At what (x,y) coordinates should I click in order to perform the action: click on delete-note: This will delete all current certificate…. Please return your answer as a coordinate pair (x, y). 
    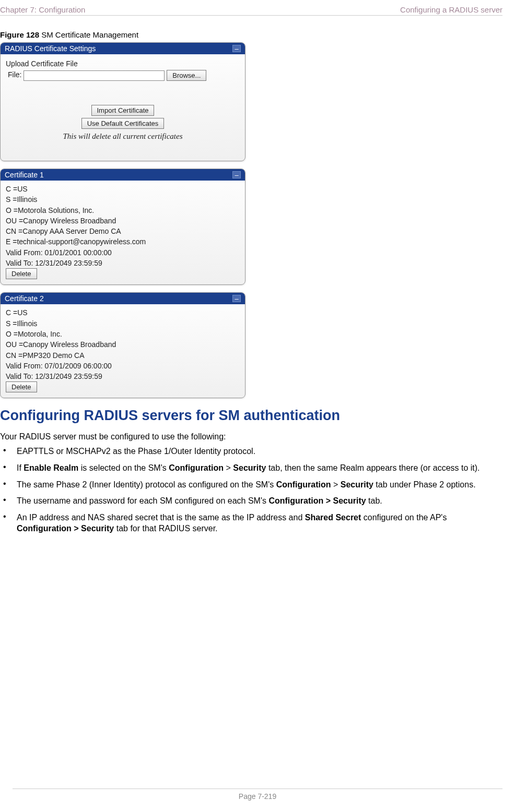
    Looking at the image, I should click on (123, 137).